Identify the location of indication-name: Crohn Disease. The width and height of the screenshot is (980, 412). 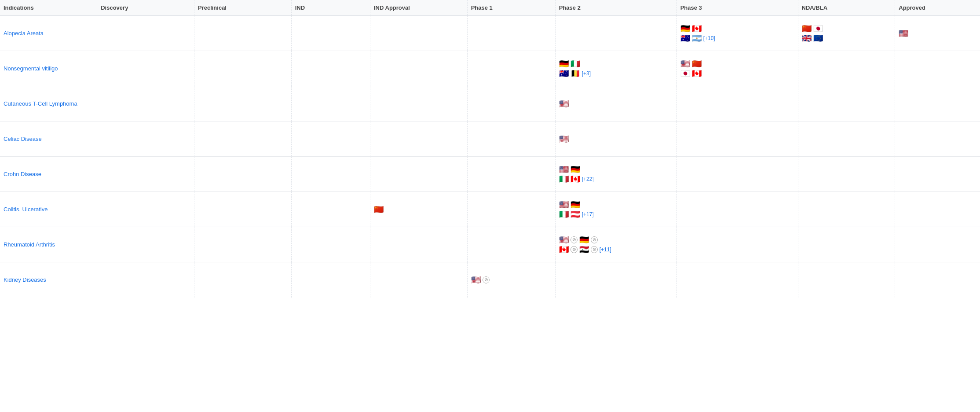
(22, 174).